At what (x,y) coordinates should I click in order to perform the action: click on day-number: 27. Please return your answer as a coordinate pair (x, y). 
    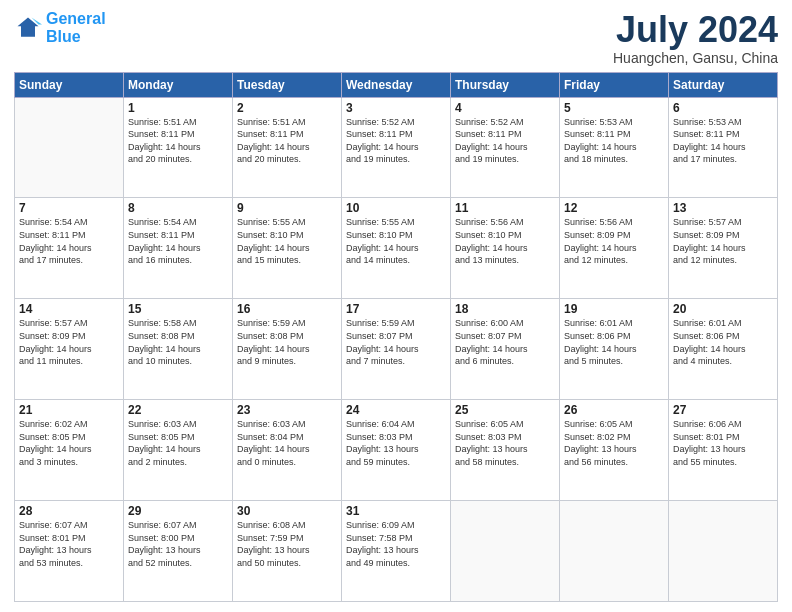
    Looking at the image, I should click on (723, 410).